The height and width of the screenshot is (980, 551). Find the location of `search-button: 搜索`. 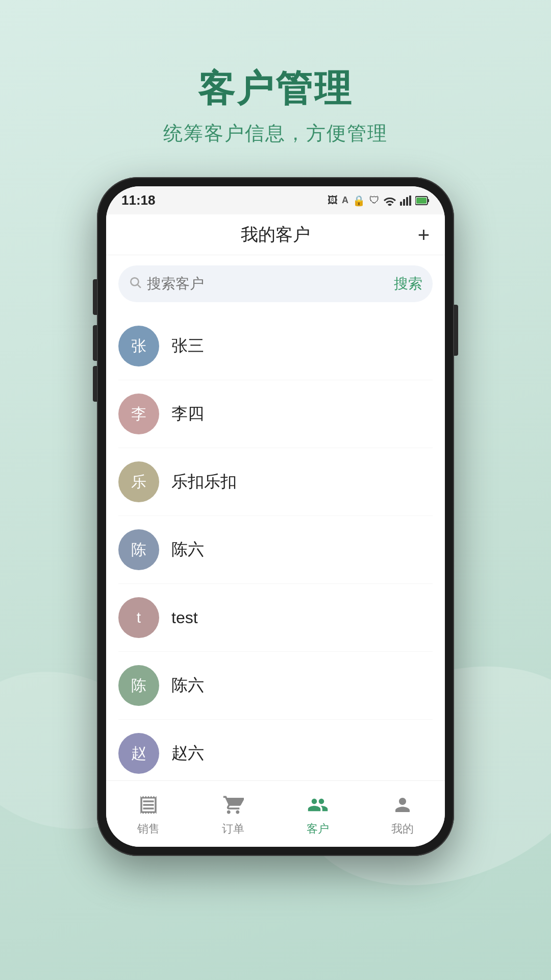

search-button: 搜索 is located at coordinates (408, 284).